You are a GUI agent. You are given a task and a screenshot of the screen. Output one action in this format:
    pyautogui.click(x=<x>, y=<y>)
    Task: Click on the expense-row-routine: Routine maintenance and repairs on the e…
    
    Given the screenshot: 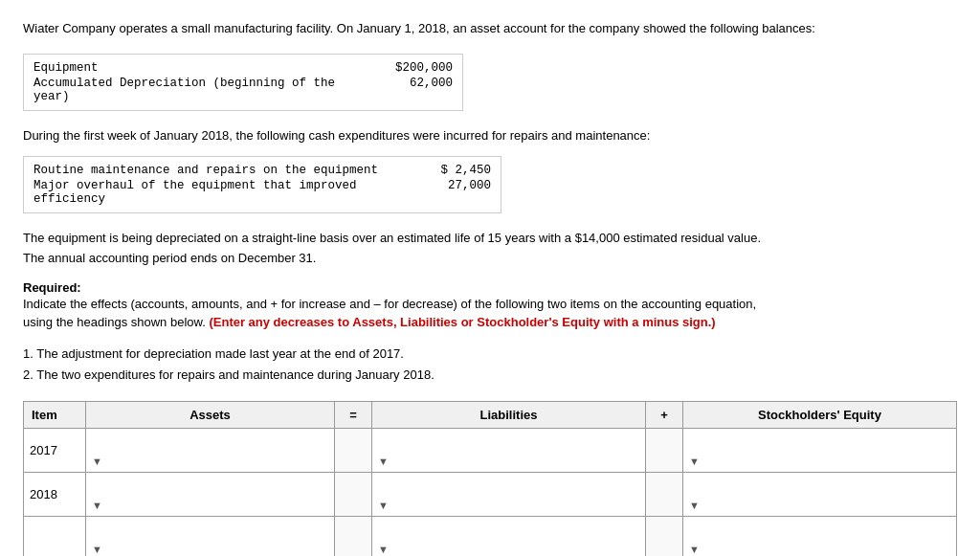 What is the action you would take?
    pyautogui.click(x=262, y=170)
    